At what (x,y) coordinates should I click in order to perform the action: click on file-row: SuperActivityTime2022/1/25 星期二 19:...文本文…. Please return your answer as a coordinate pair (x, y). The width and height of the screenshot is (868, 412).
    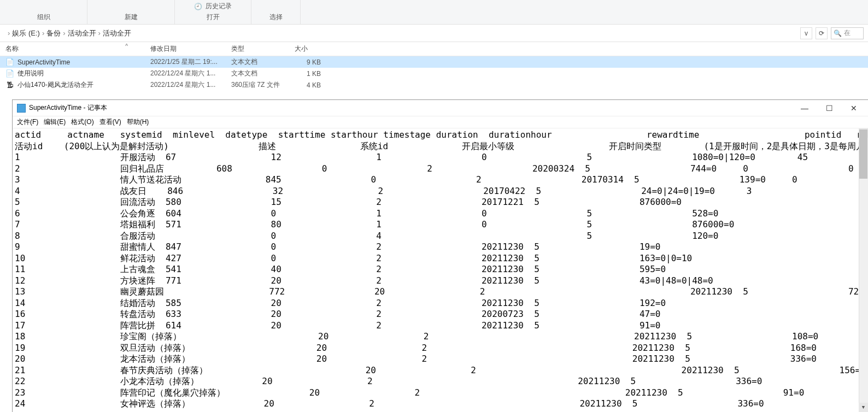
    Looking at the image, I should click on (434, 62).